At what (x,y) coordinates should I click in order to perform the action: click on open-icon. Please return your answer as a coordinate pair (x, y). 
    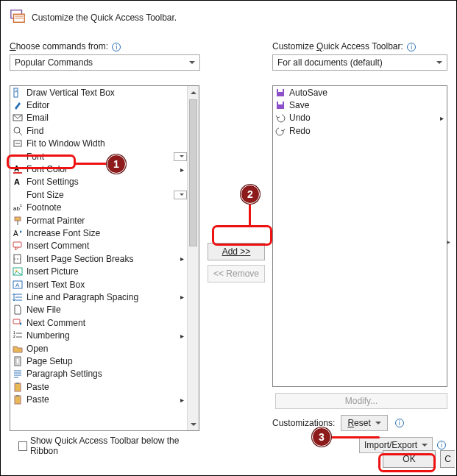
    Looking at the image, I should click on (18, 349).